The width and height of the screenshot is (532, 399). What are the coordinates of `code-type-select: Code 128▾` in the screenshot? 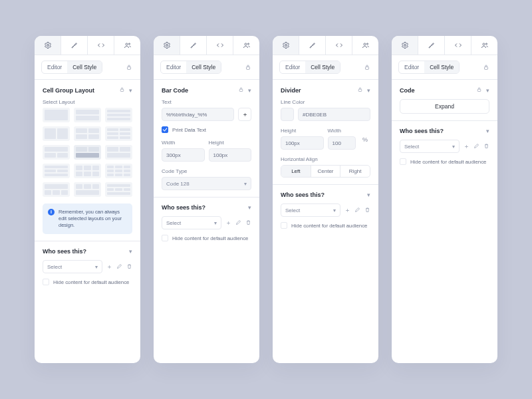 It's located at (206, 184).